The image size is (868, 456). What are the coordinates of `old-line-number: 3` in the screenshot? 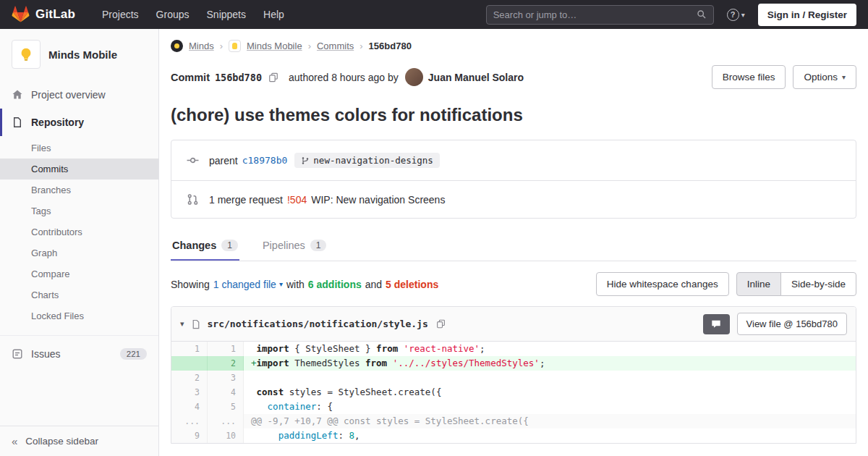 It's located at (190, 392).